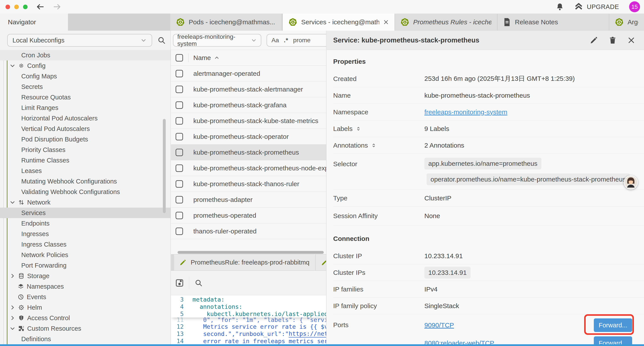 This screenshot has height=346, width=644. Describe the element at coordinates (308, 334) in the screenshot. I see `editor-url-link: https://net` at that location.